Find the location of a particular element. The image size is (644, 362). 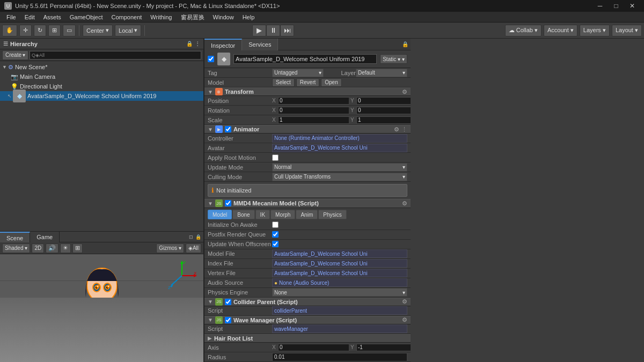

axis-x-input: 0 is located at coordinates (313, 348).